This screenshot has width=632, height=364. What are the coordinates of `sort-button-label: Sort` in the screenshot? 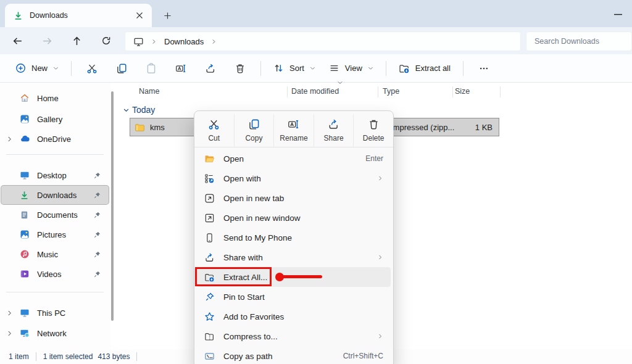 It's located at (297, 68).